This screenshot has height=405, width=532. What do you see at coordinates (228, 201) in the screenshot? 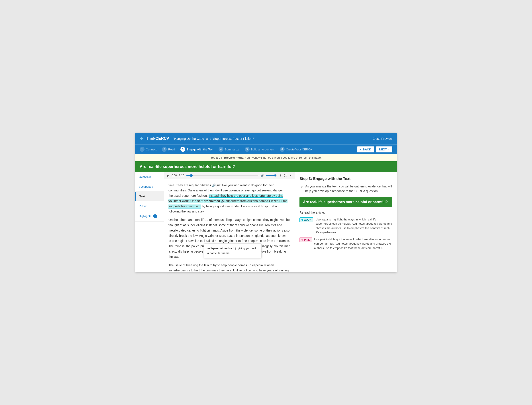
I see `highlight-aqua-1: Instead, they help the poor and less for…` at bounding box center [228, 201].